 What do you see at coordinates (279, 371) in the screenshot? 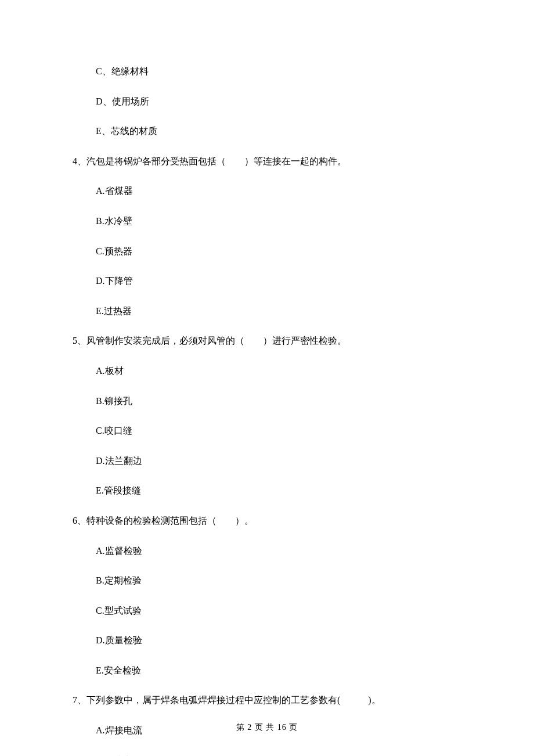
I see `option-item: A.板材` at bounding box center [279, 371].